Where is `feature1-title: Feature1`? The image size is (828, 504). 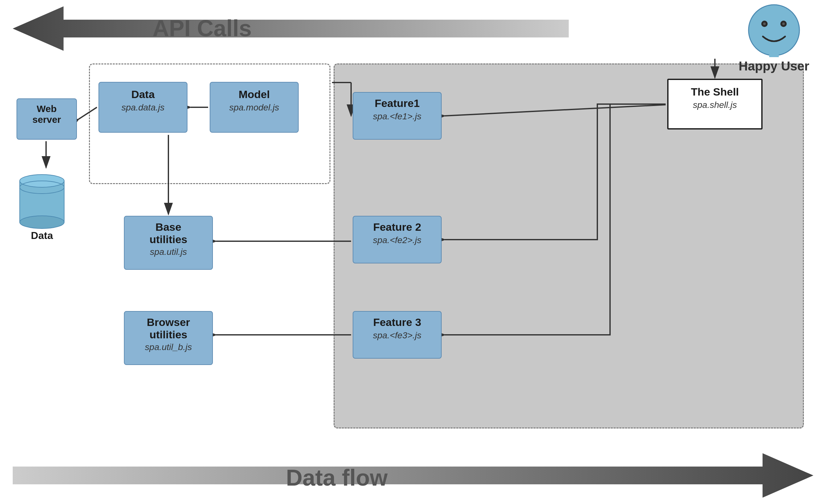 feature1-title: Feature1 is located at coordinates (397, 103).